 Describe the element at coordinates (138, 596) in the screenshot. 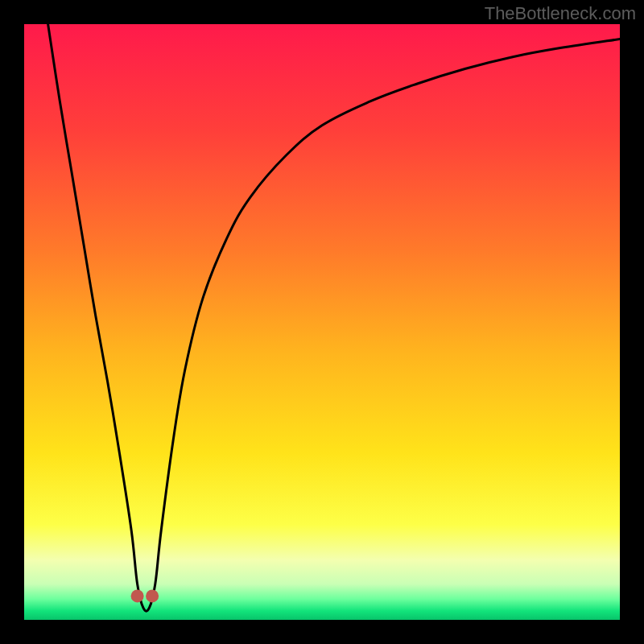

I see `marker-min-left` at that location.